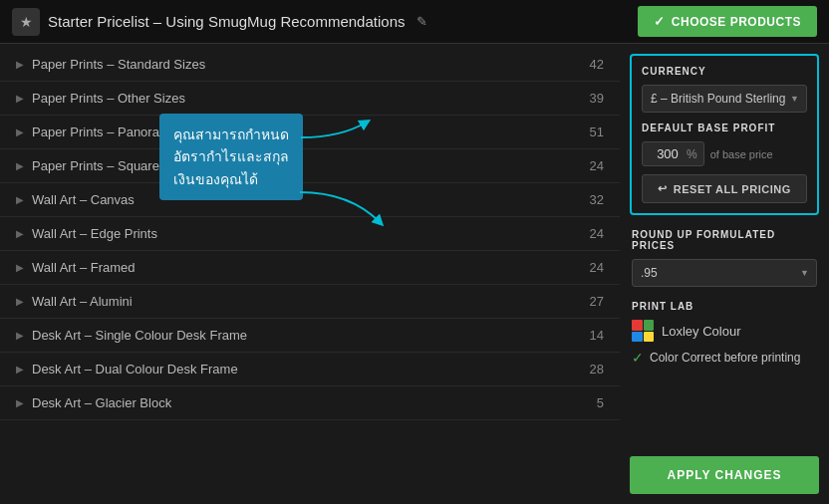  Describe the element at coordinates (724, 134) in the screenshot. I see `currency-section: CURRENCY £ – British Pound Sterling $ – …` at that location.